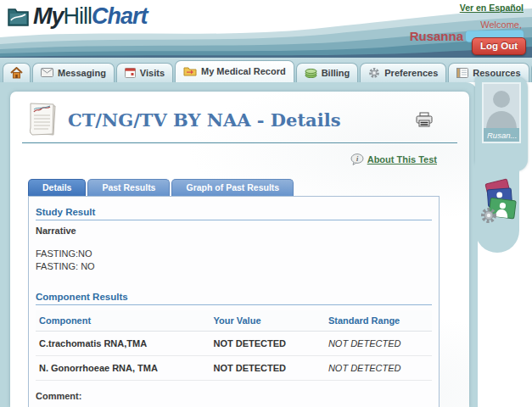 This screenshot has height=407, width=532. Describe the element at coordinates (190, 71) in the screenshot. I see `medical-record-folder-icon` at that location.